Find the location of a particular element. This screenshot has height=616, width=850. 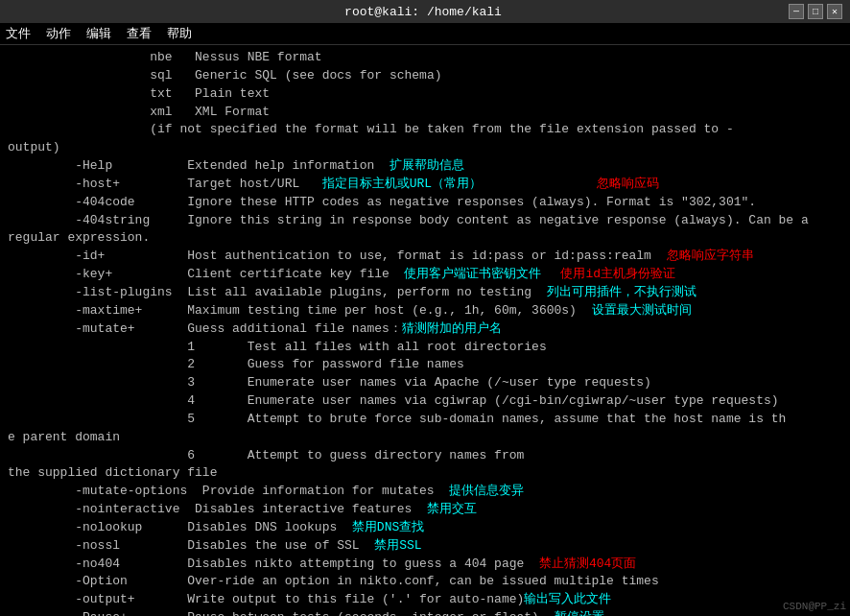

line-help: -Help Extended help information 扩展帮助信息 is located at coordinates (425, 167).